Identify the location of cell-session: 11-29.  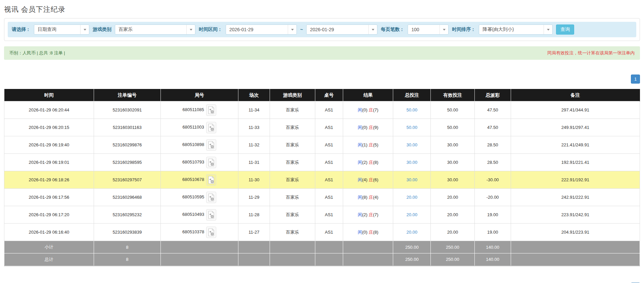
(254, 197).